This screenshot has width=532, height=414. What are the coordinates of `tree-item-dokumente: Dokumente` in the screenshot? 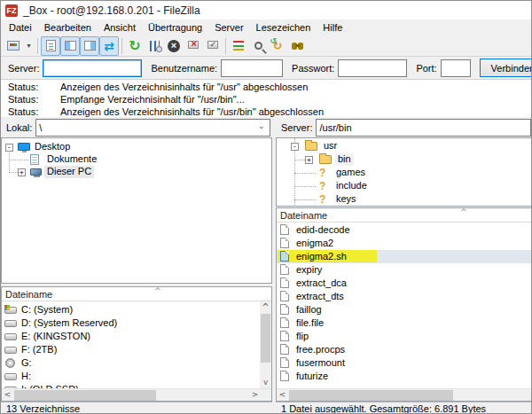 It's located at (137, 160).